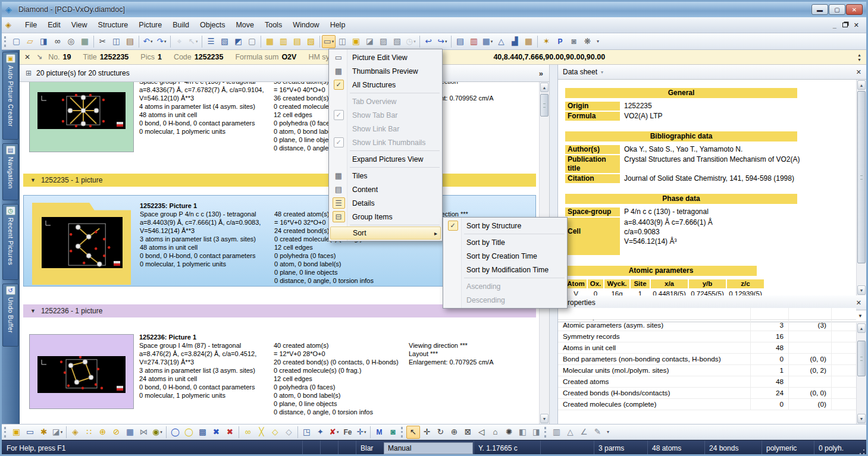  I want to click on measure-angle-icon: △, so click(570, 432).